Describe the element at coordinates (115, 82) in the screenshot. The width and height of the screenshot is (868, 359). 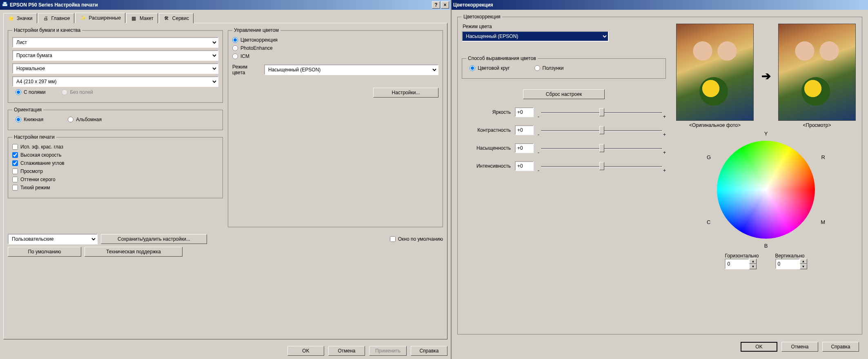
I see `paper-size: A4 (210 x 297 мм)` at that location.